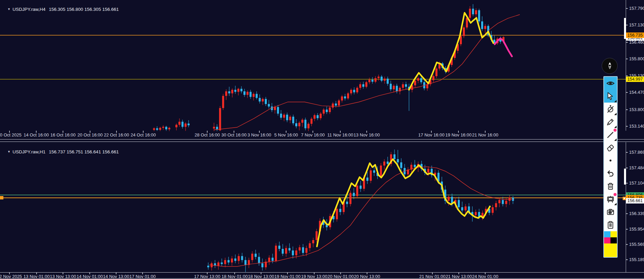 This screenshot has width=644, height=279. Describe the element at coordinates (610, 122) in the screenshot. I see `pencil-tool` at that location.